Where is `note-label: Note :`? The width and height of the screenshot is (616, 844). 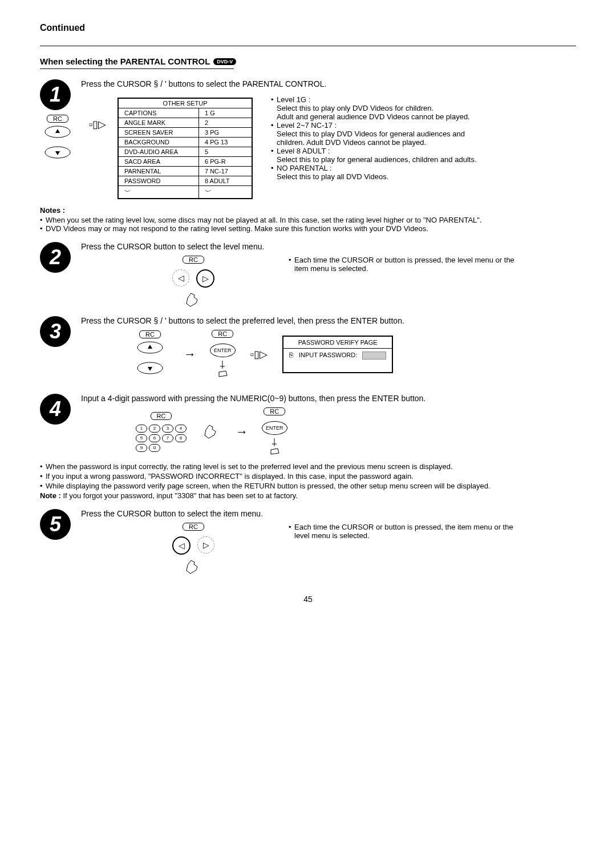
note-label: Note : is located at coordinates (50, 495).